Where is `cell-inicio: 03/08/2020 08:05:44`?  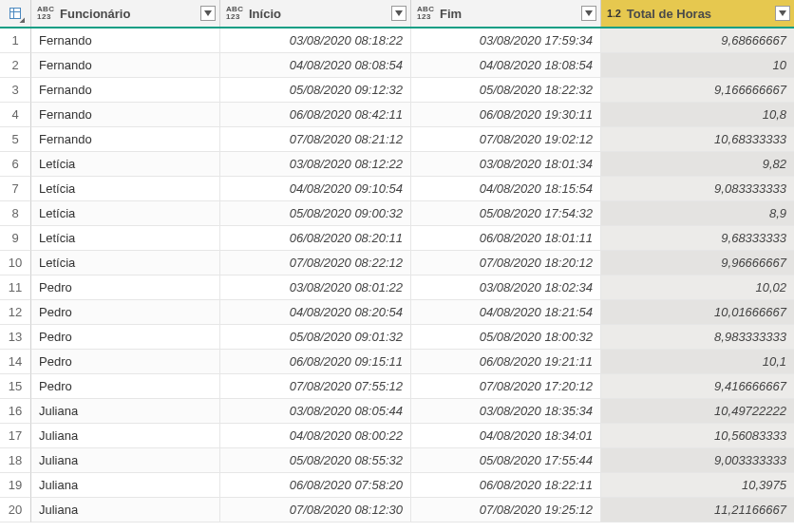 cell-inicio: 03/08/2020 08:05:44 is located at coordinates (315, 411).